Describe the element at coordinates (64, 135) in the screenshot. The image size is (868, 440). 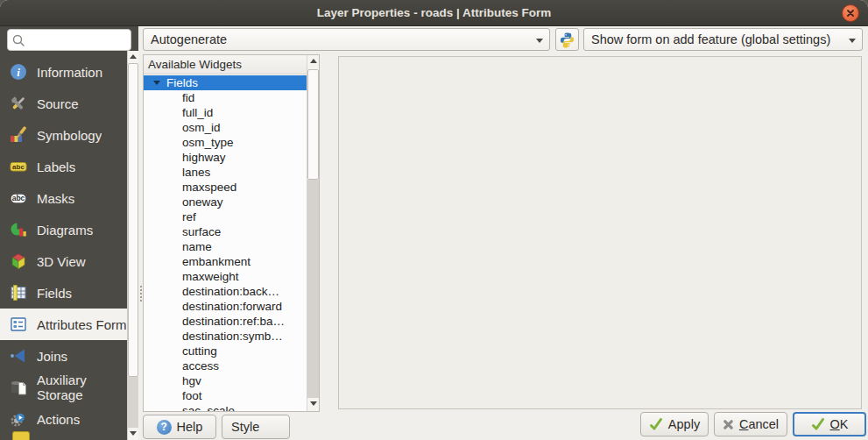
I see `sidebar-item-symbology: Symbology` at that location.